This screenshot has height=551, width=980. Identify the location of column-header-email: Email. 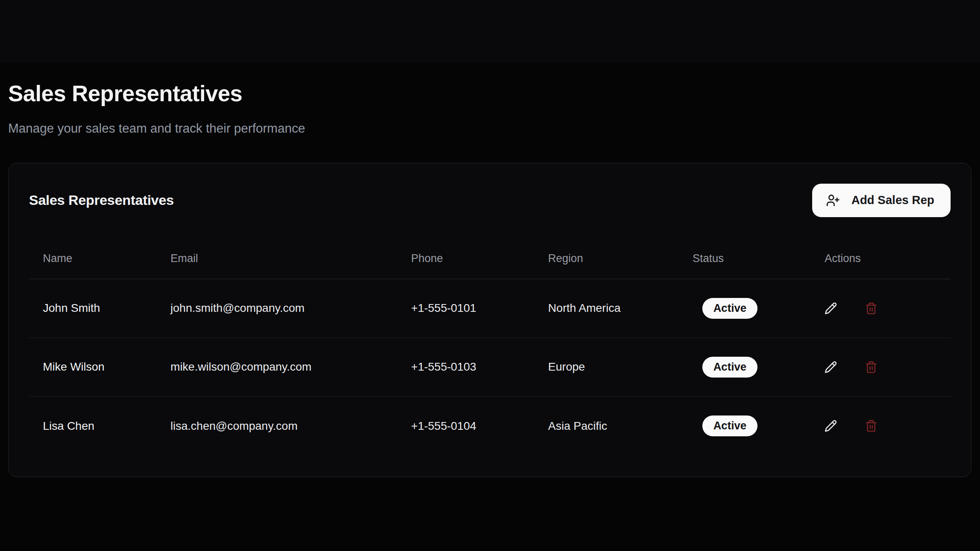
(277, 259).